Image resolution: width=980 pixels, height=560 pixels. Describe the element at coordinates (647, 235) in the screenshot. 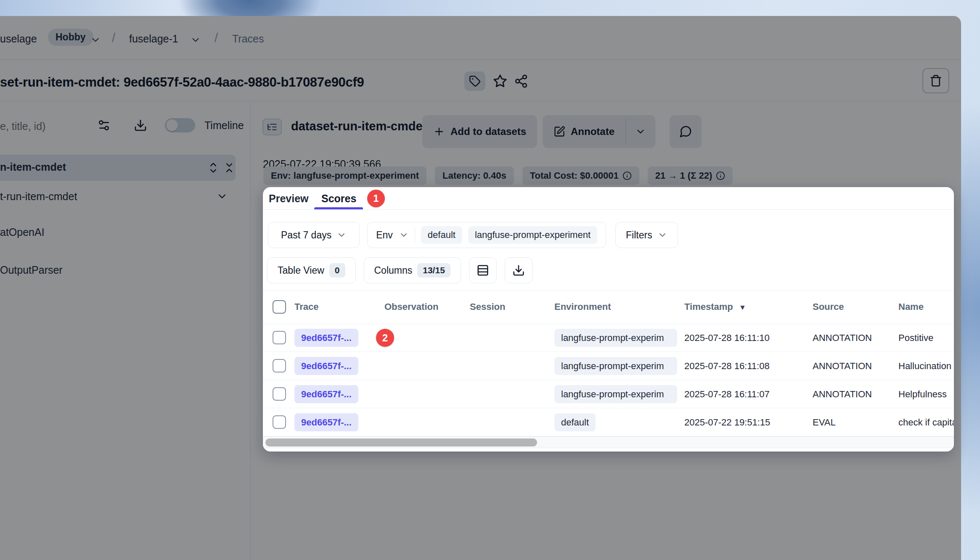

I see `filters-button: Filters` at that location.